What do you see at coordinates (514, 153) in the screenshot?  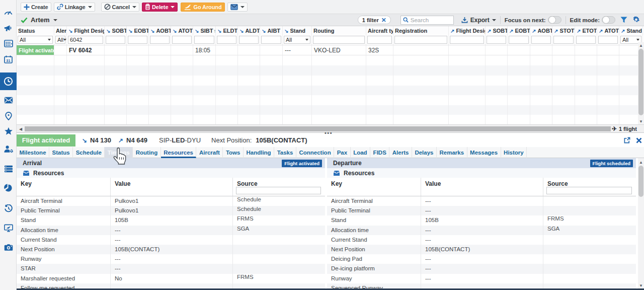 I see `tab-history: History` at bounding box center [514, 153].